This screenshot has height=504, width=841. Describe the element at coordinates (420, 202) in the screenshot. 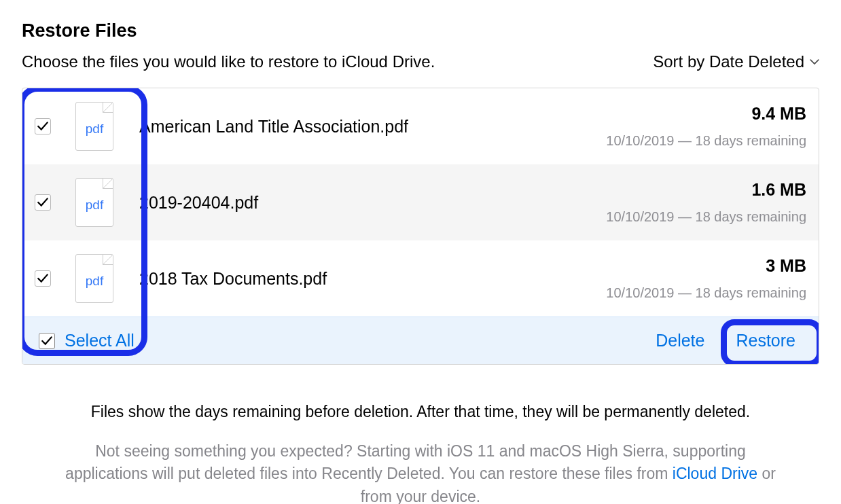

I see `file-row: pdf 2019-20404.pdf 1.6 MB 10/10/2019 — 1…` at that location.